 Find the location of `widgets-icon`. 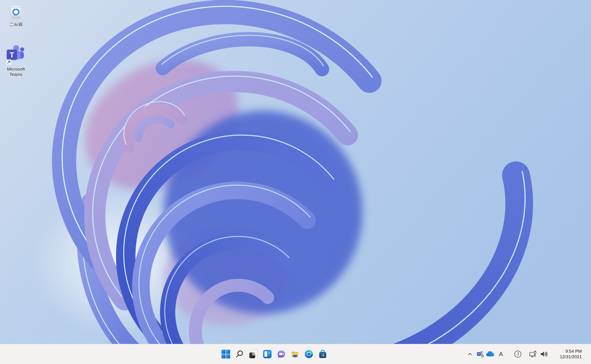

widgets-icon is located at coordinates (267, 354).